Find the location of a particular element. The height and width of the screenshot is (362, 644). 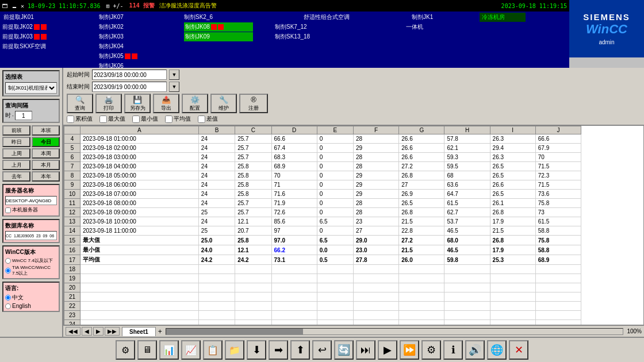

bottom-btn-17: 🔊 is located at coordinates (475, 350).